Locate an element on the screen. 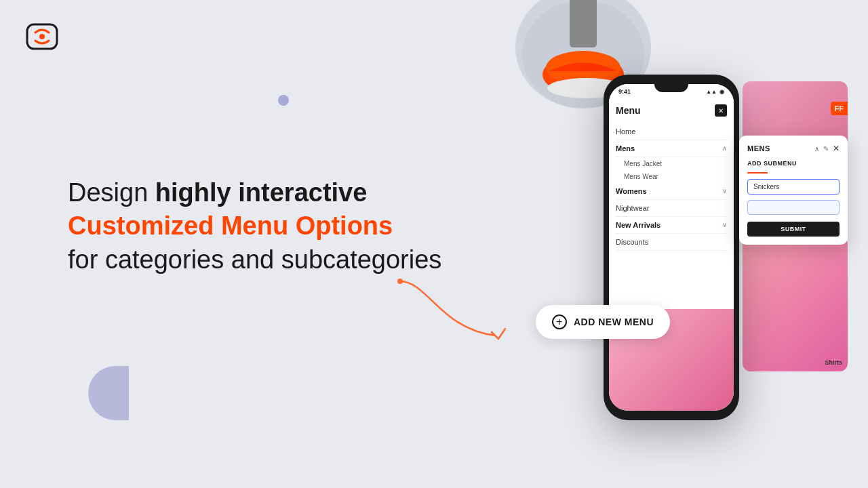 The height and width of the screenshot is (488, 868). phone-status-icons: ▲▲ ◉ is located at coordinates (715, 92).